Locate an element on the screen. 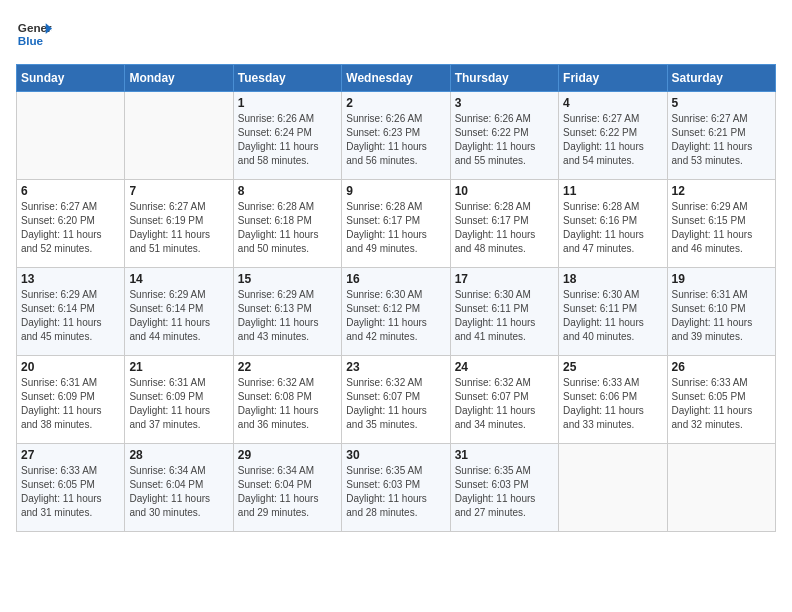 The height and width of the screenshot is (612, 792). day-number: 2 is located at coordinates (396, 103).